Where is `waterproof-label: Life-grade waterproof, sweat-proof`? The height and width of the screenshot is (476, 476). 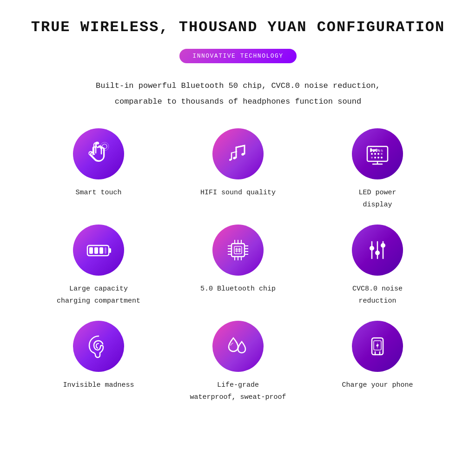
waterproof-label: Life-grade waterproof, sweat-proof is located at coordinates (238, 391).